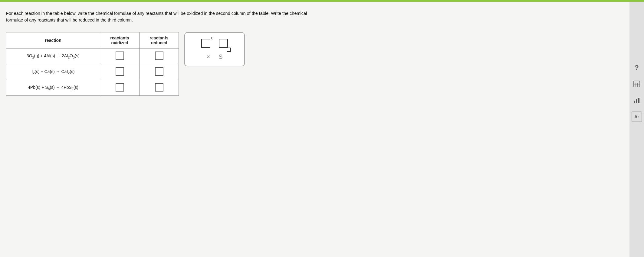 The width and height of the screenshot is (644, 257). What do you see at coordinates (208, 57) in the screenshot?
I see `close-button: ×` at bounding box center [208, 57].